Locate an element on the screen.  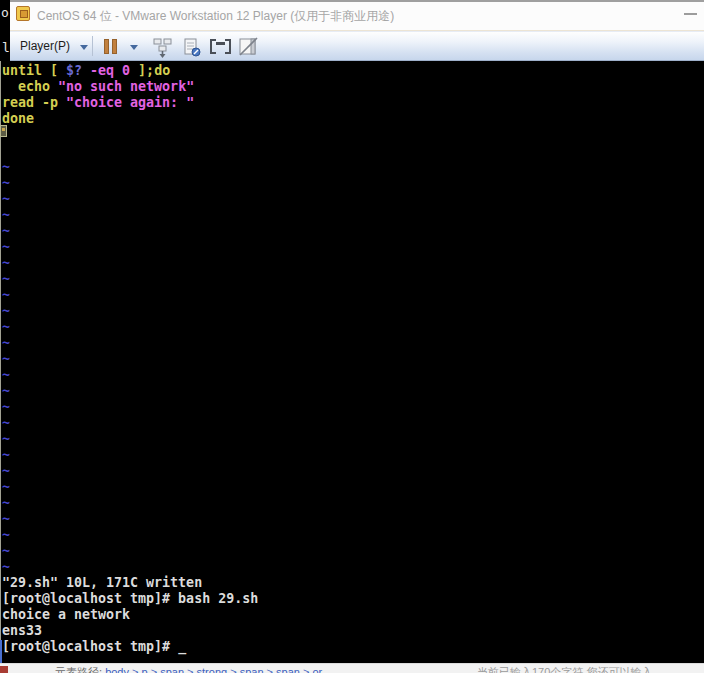
terminal-line: "29.sh" 10L, 171C written is located at coordinates (130, 583).